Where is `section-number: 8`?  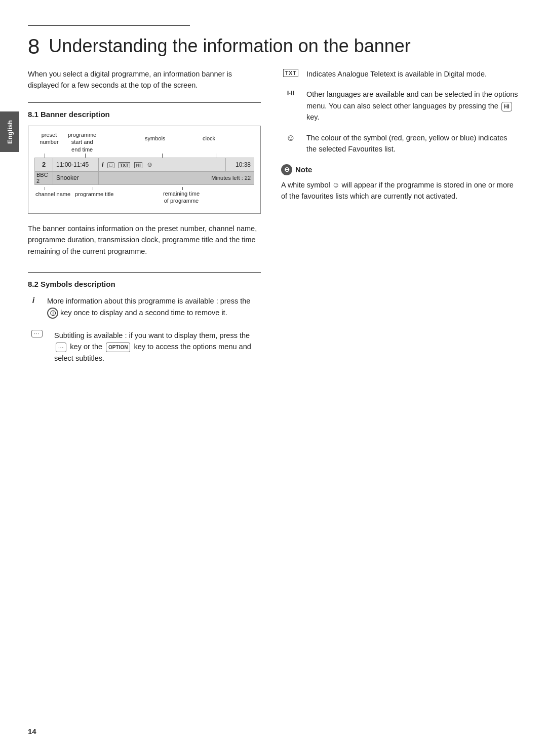
section-number: 8 is located at coordinates (33, 47).